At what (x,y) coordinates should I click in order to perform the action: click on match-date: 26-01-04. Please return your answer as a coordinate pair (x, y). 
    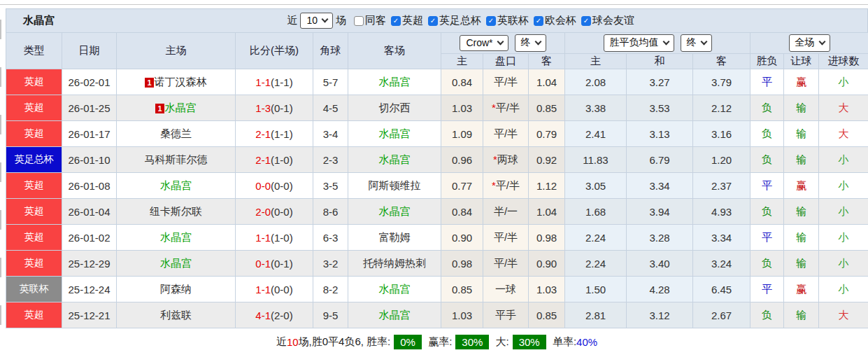
    Looking at the image, I should click on (90, 211).